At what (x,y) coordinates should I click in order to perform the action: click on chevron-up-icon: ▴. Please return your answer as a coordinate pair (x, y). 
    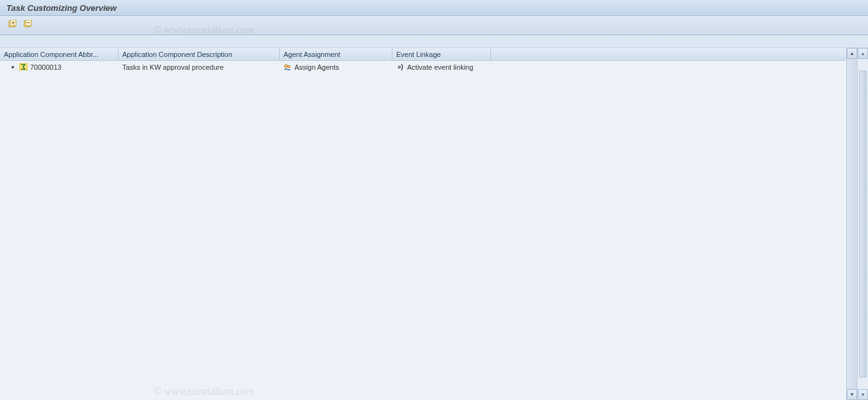
    Looking at the image, I should click on (863, 54).